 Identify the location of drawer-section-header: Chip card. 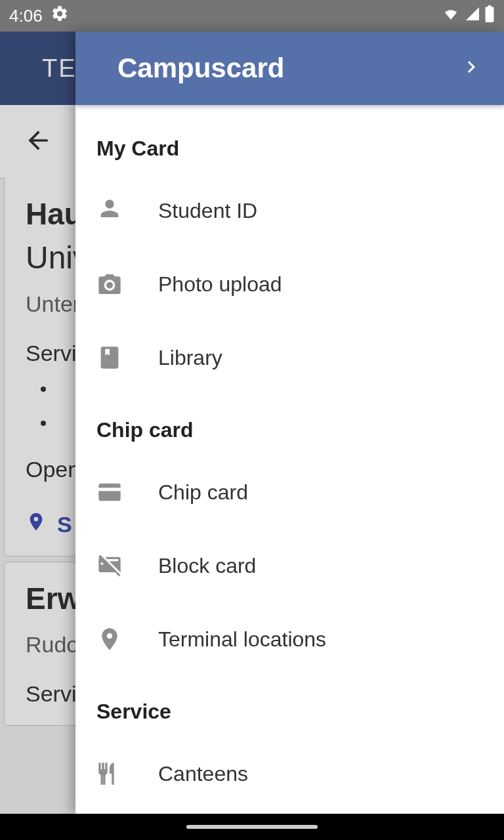
(290, 425).